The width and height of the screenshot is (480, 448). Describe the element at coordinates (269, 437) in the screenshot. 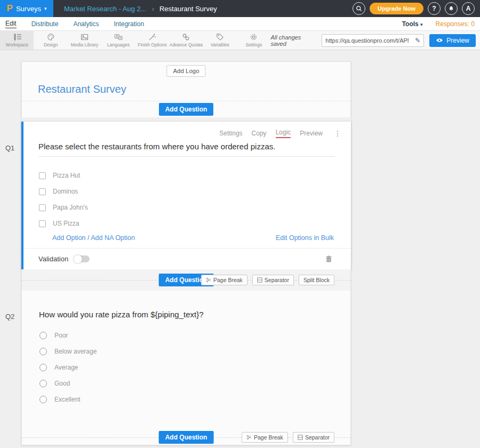

I see `page-break-label: Page Break` at that location.